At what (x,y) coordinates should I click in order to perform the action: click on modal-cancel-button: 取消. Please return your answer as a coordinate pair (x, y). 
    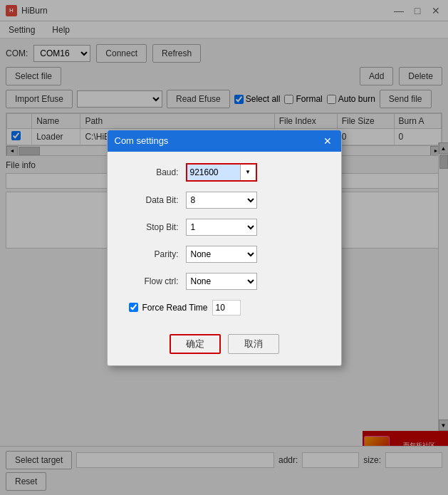
    Looking at the image, I should click on (254, 344).